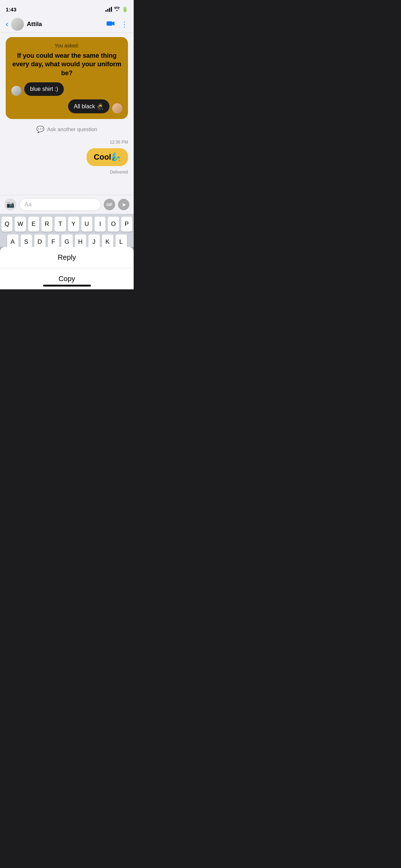 The image size is (401, 868). I want to click on chat-scroll: You asked: If you could wear the same th…, so click(67, 114).